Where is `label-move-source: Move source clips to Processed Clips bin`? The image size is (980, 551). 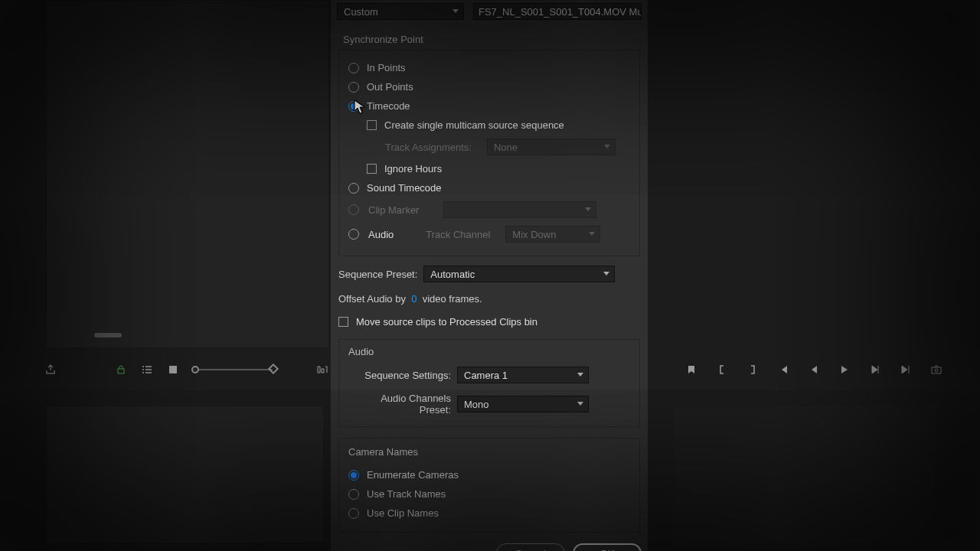 label-move-source: Move source clips to Processed Clips bin is located at coordinates (447, 321).